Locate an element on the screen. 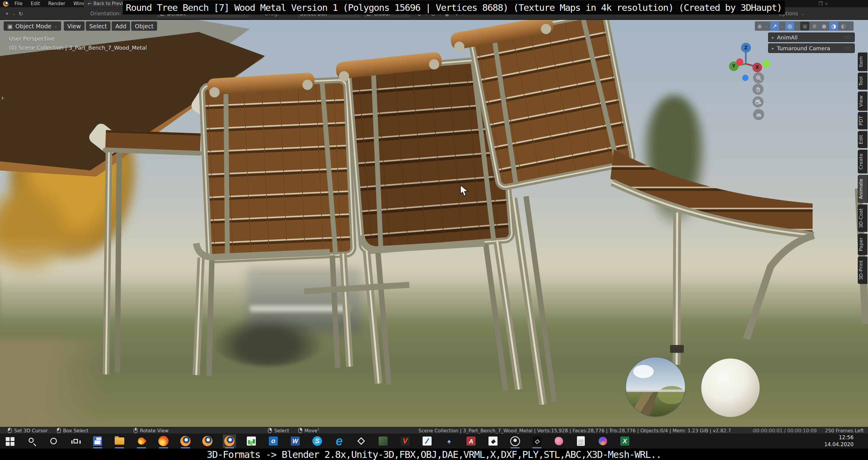 The image size is (868, 460). panel-animall: ▸ AnimAll ∷∷ is located at coordinates (811, 37).